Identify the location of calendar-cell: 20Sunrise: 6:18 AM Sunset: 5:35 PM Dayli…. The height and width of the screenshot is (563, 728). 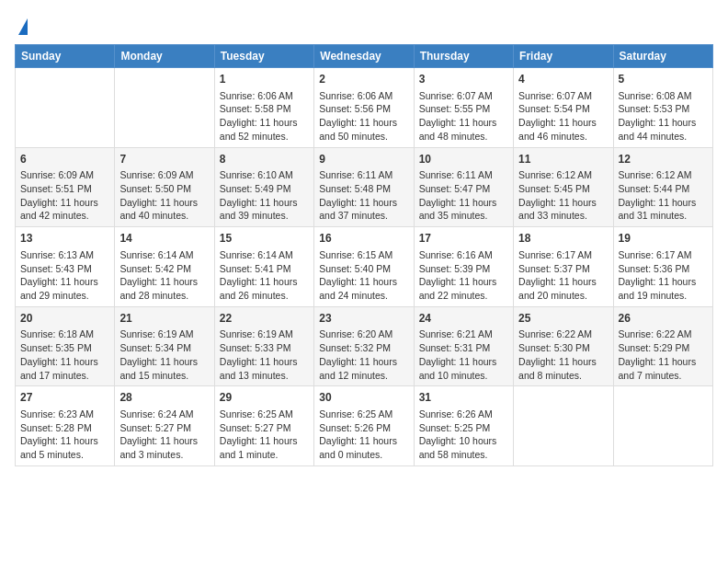
(65, 346).